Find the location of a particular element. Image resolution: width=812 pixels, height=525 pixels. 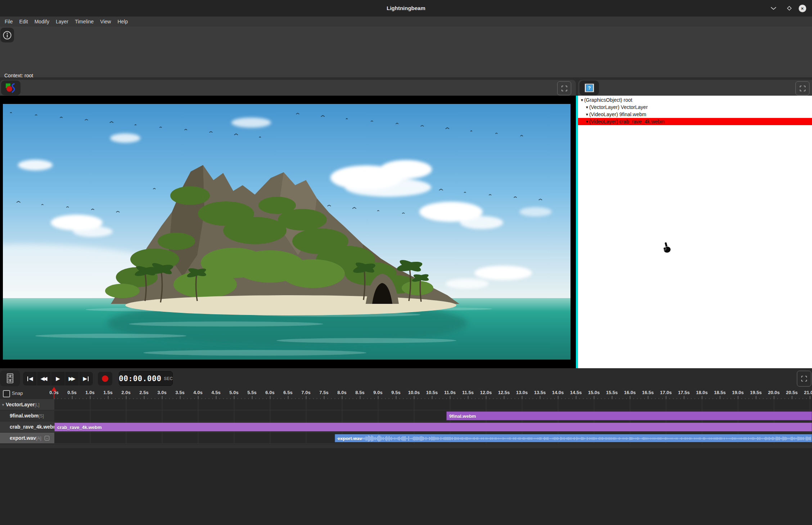

ruler-label: 7.0s is located at coordinates (306, 393).